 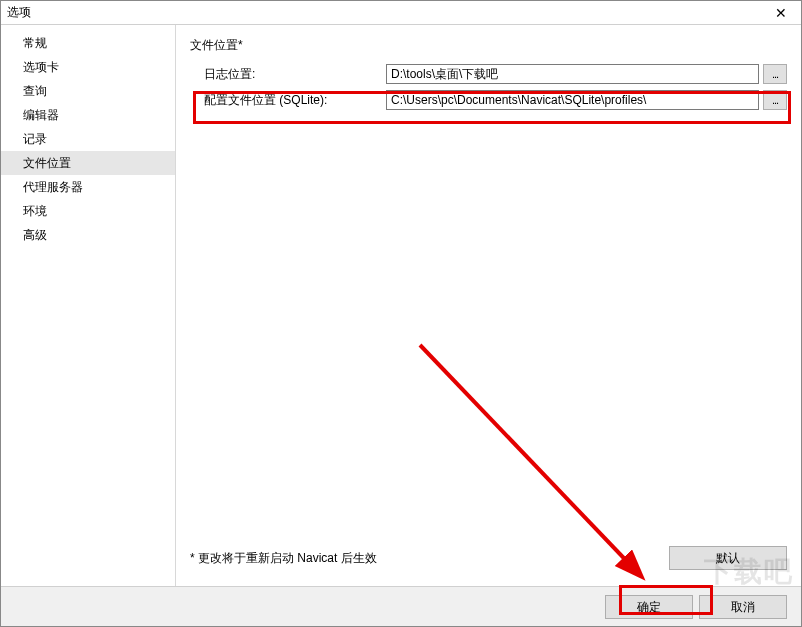 I want to click on profile-location-label: 配置文件位置 (SQLite):, so click(x=288, y=100).